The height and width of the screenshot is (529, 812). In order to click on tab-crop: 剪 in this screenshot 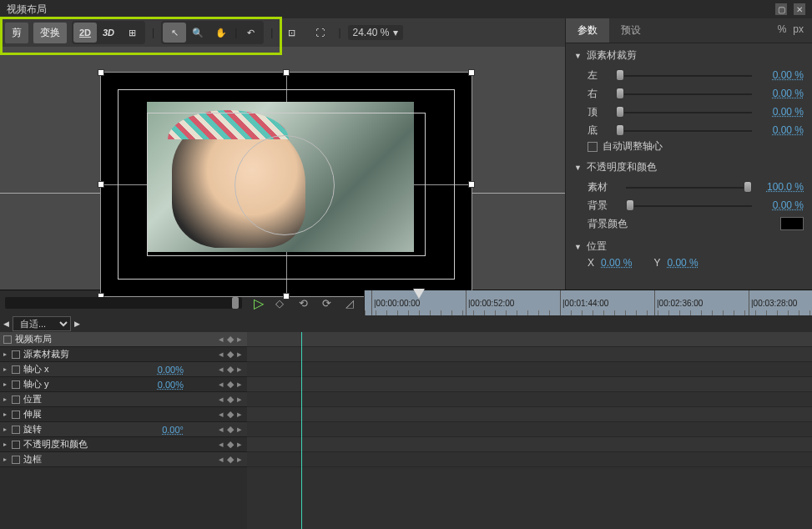, I will do `click(17, 33)`.